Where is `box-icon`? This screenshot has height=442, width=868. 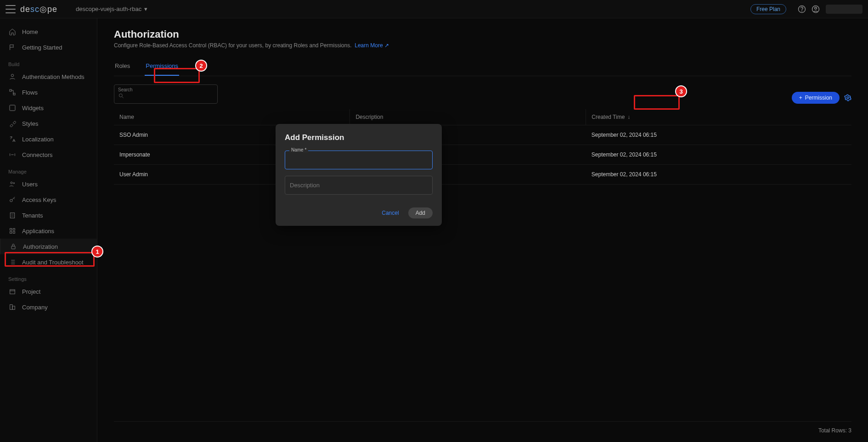 box-icon is located at coordinates (12, 291).